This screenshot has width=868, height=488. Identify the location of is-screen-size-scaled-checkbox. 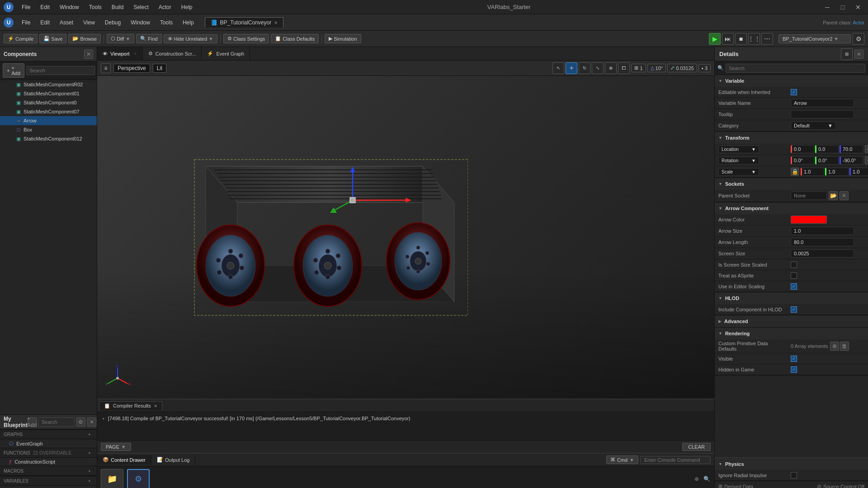
(794, 265).